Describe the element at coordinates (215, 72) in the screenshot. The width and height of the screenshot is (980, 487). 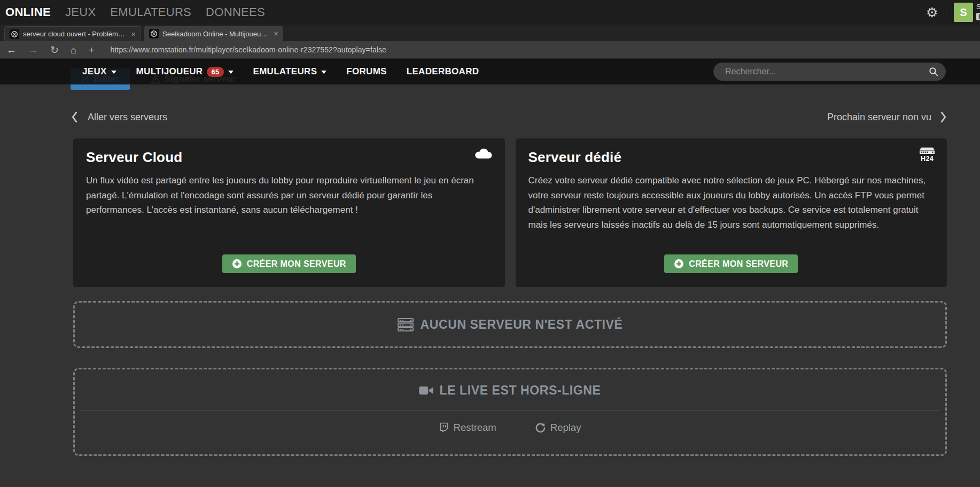
I see `multiplayer-count-badge: 65` at that location.